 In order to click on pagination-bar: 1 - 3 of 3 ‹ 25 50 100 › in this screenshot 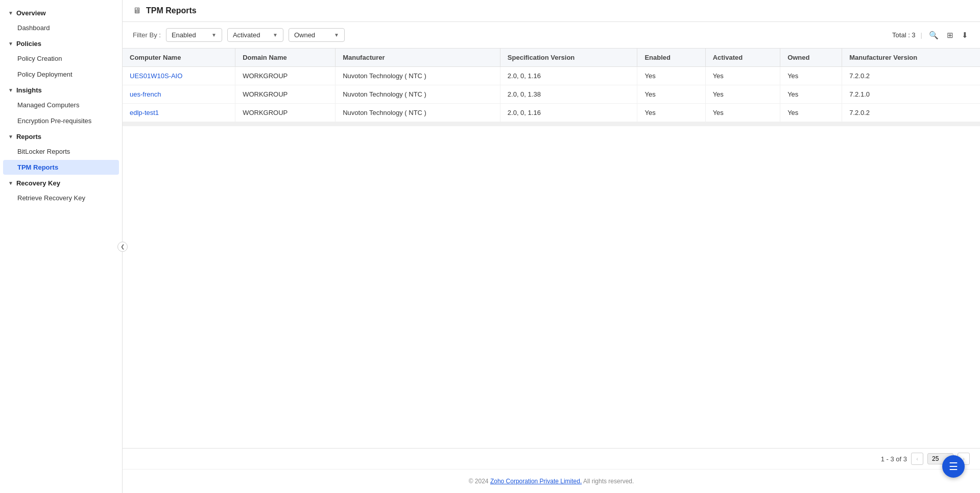, I will do `click(552, 459)`.